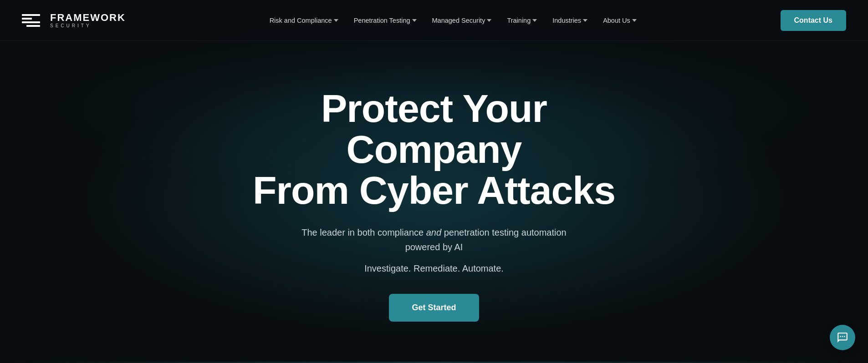 This screenshot has height=363, width=868. I want to click on logo-text: FRAMEWORK SECURITY, so click(88, 20).